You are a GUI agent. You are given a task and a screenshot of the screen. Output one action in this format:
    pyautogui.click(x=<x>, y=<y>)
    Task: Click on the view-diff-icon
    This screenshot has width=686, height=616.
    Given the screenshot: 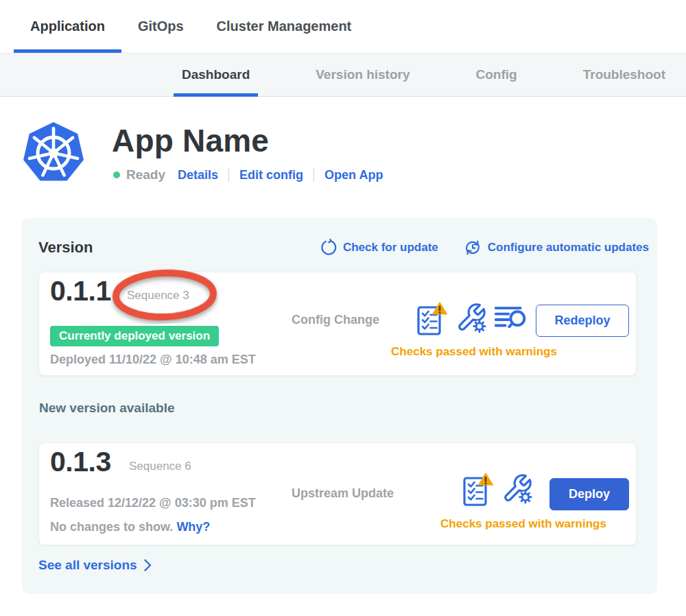 What is the action you would take?
    pyautogui.click(x=510, y=317)
    